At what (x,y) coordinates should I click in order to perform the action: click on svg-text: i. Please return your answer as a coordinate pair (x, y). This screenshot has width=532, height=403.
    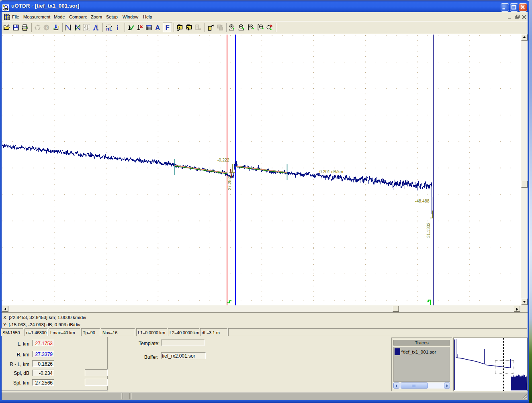
    Looking at the image, I should click on (117, 27).